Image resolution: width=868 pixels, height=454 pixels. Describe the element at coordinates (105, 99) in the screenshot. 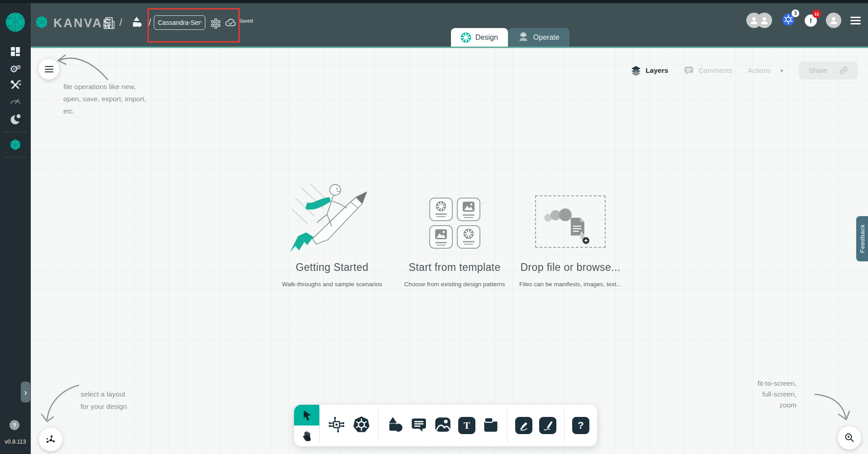

I see `file-ops-note: file operations like new, open, save, ex…` at that location.